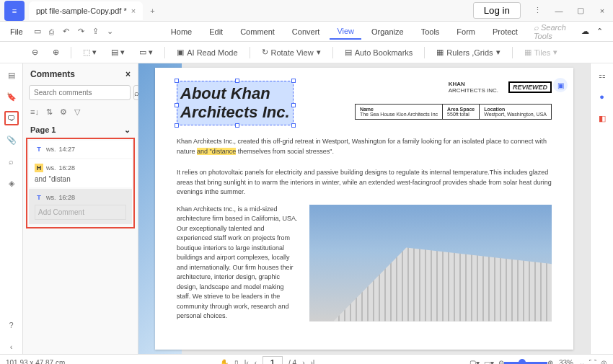  What do you see at coordinates (12, 347) in the screenshot?
I see `collapse-left-icon: ‹` at bounding box center [12, 347].